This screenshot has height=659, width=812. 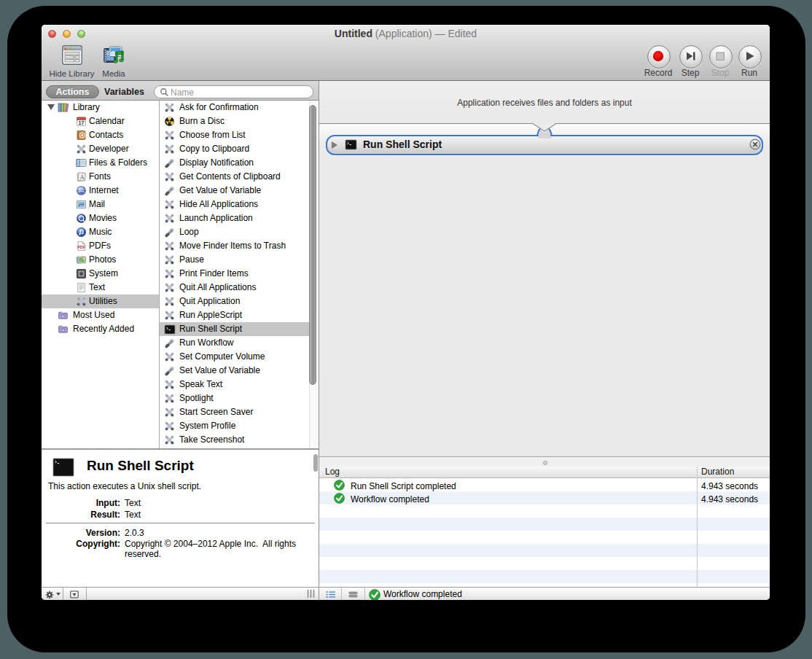 I want to click on svg-text: 17, so click(x=82, y=122).